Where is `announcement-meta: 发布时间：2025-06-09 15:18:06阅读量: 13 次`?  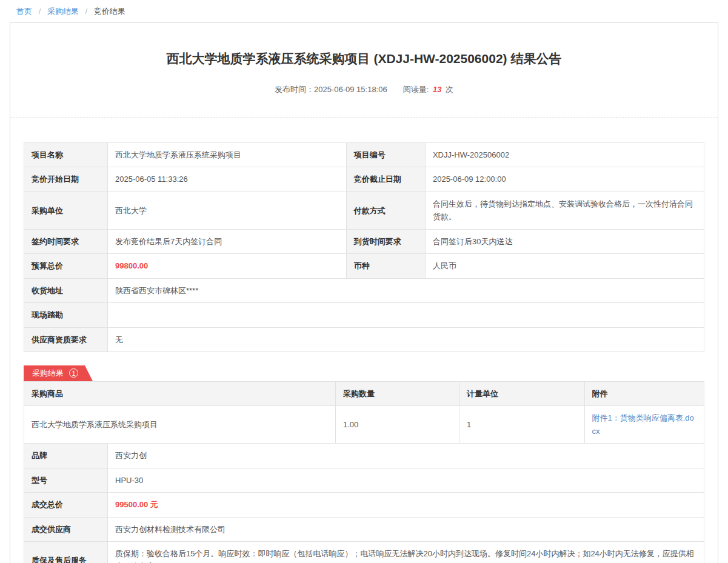 announcement-meta: 发布时间：2025-06-09 15:18:06阅读量: 13 次 is located at coordinates (364, 90).